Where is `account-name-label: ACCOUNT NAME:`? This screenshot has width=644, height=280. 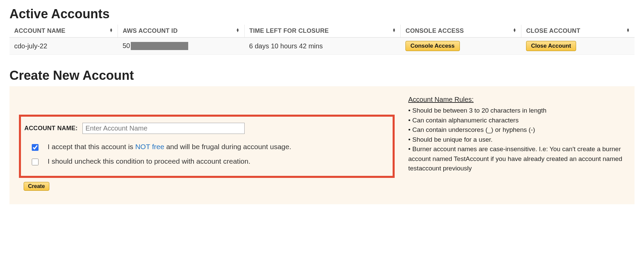 account-name-label: ACCOUNT NAME: is located at coordinates (51, 129).